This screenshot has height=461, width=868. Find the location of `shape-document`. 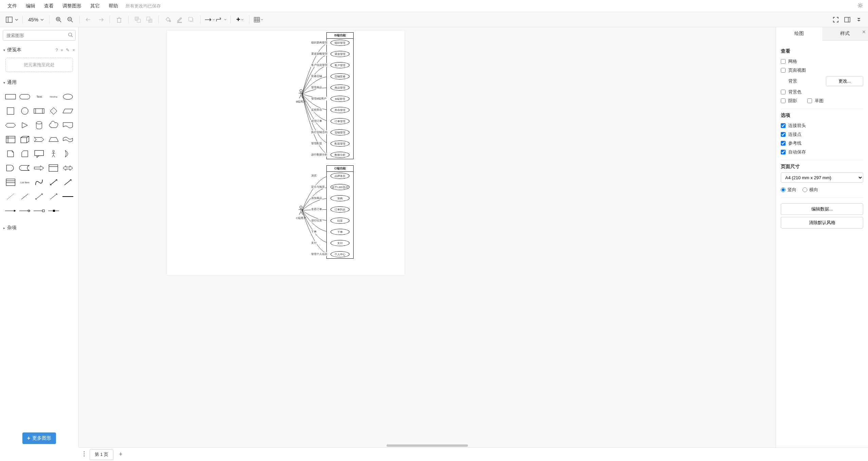

shape-document is located at coordinates (68, 125).